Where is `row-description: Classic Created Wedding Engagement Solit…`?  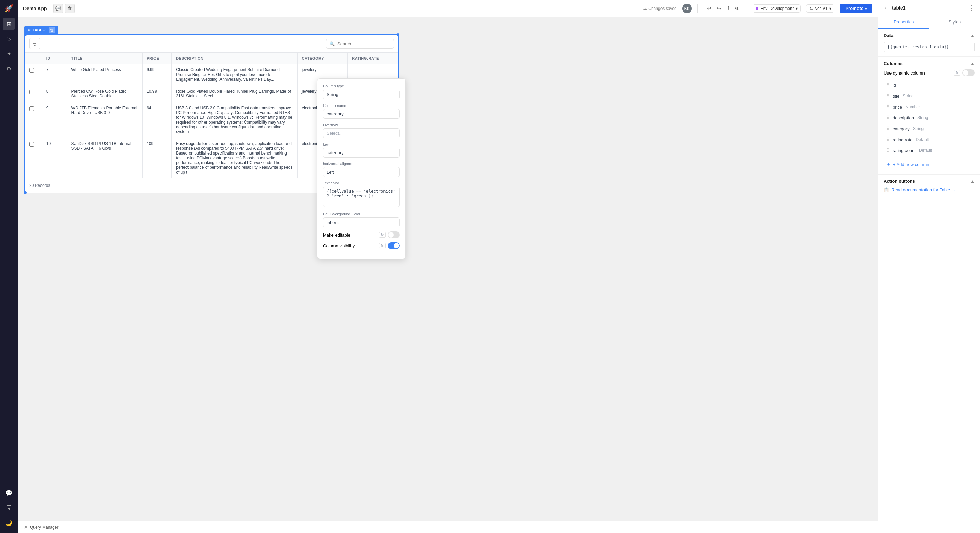 row-description: Classic Created Wedding Engagement Solit… is located at coordinates (235, 75).